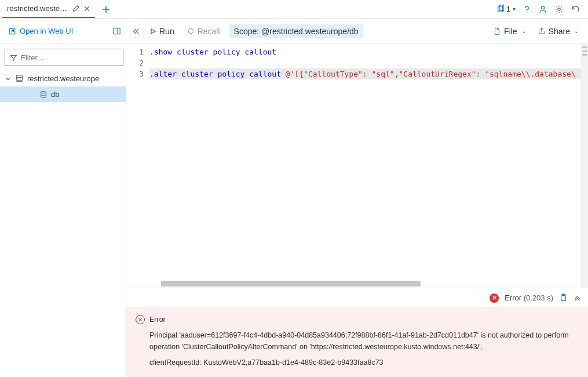  What do you see at coordinates (87, 9) in the screenshot?
I see `close-icon` at bounding box center [87, 9].